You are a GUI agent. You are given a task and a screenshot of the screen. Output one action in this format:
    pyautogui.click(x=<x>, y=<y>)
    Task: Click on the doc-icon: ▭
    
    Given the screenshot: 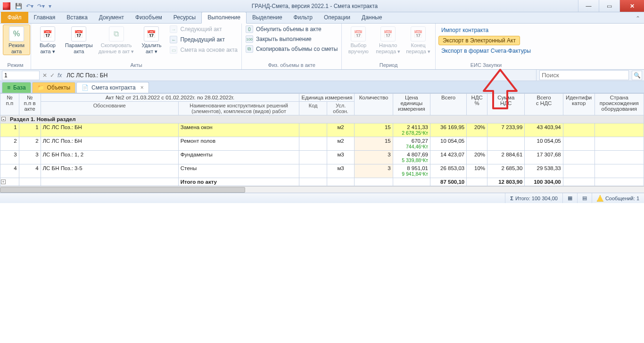 What is the action you would take?
    pyautogui.click(x=173, y=50)
    